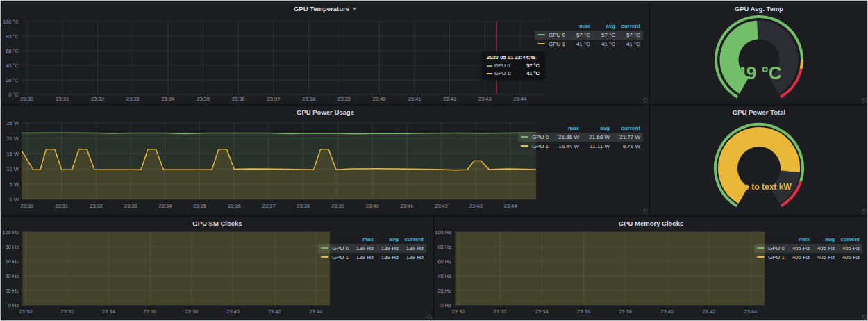 Image resolution: width=868 pixels, height=321 pixels. I want to click on legend-series-gpu-0: GPU 0139 Hz139 Hz139 Hz, so click(372, 249).